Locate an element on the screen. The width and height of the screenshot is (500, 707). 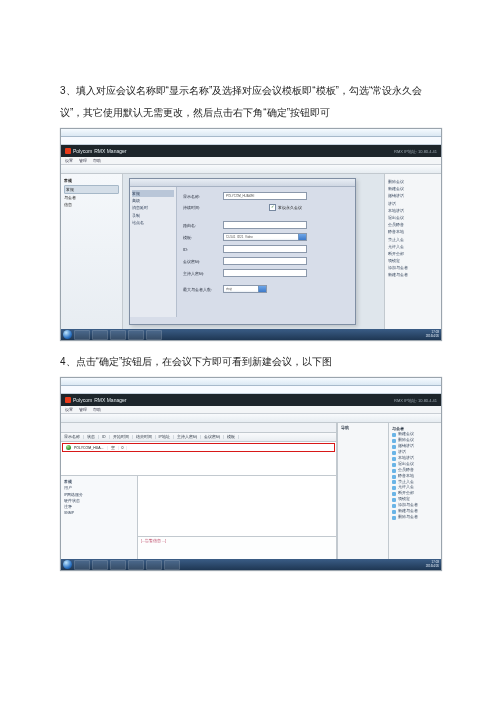
app-toolbar is located at coordinates (251, 418).